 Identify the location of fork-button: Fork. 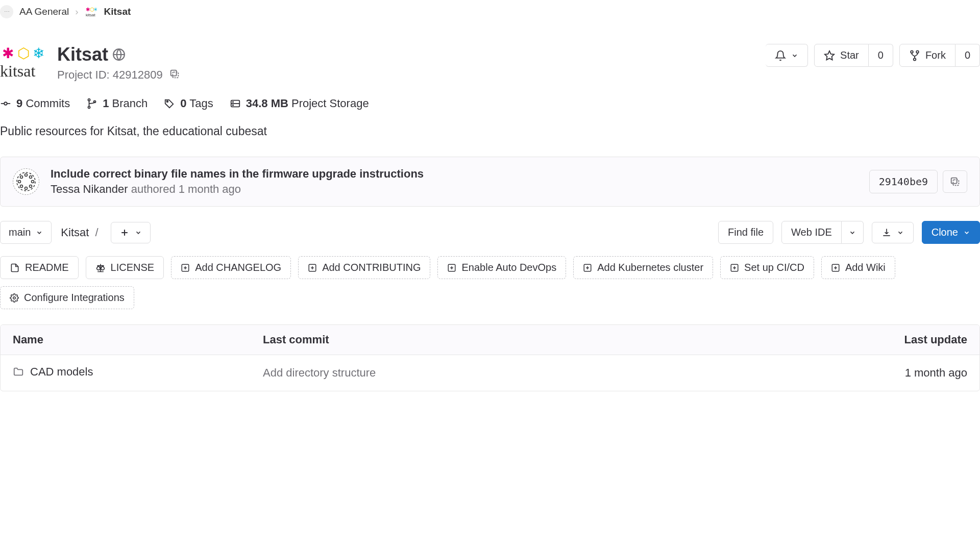
(927, 55).